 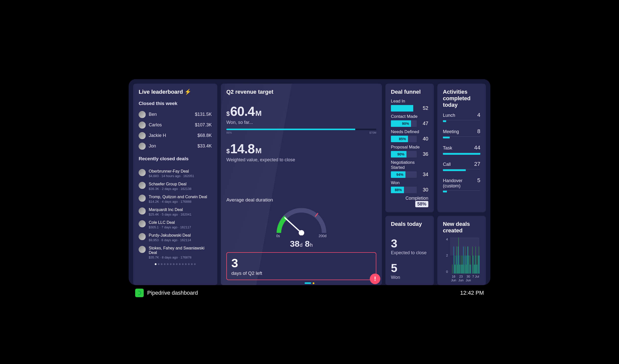 What do you see at coordinates (479, 115) in the screenshot?
I see `activity-count: 4` at bounding box center [479, 115].